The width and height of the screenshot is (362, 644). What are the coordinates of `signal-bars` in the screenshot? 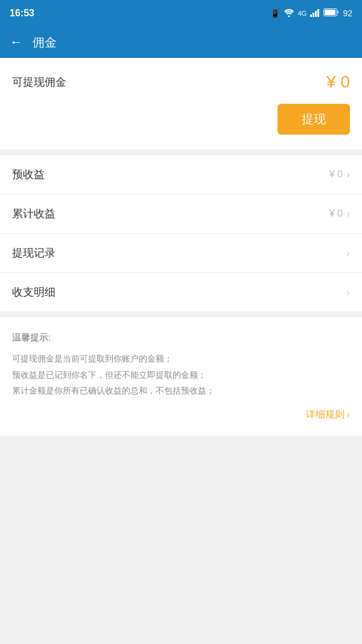 It's located at (315, 13).